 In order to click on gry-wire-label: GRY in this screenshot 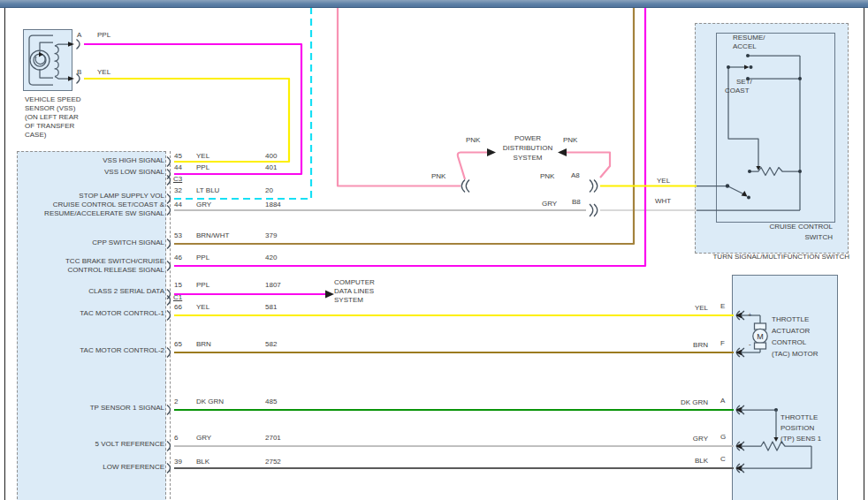, I will do `click(550, 203)`.